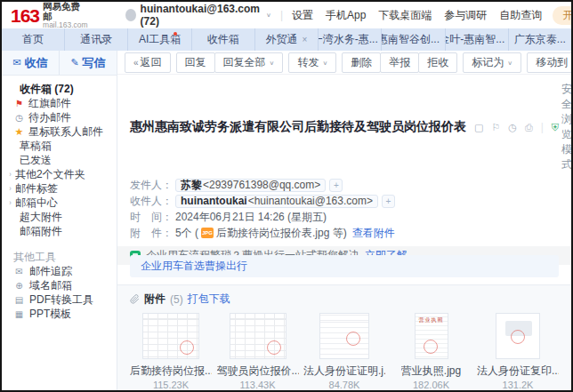 This screenshot has width=573, height=392. What do you see at coordinates (59, 132) in the screenshot?
I see `sidebar-item-starred: ★星标联系人邮件` at bounding box center [59, 132].